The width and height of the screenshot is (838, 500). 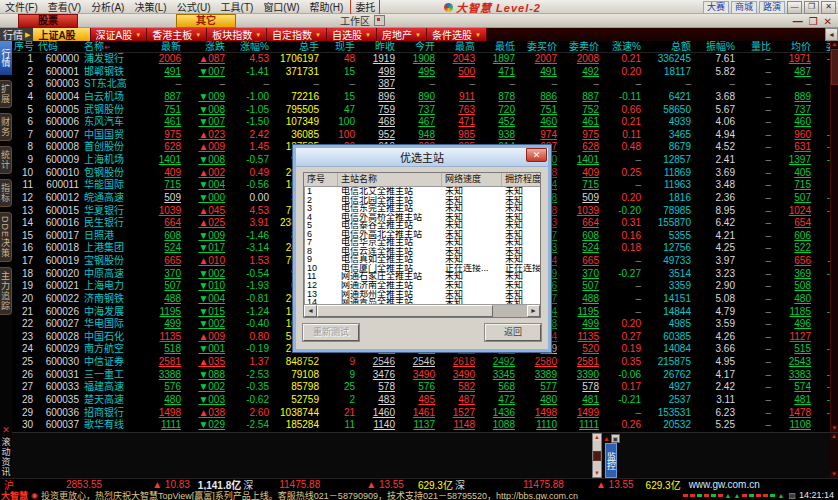 I want to click on scrolling-news-label: 滚动资讯, so click(x=6, y=457).